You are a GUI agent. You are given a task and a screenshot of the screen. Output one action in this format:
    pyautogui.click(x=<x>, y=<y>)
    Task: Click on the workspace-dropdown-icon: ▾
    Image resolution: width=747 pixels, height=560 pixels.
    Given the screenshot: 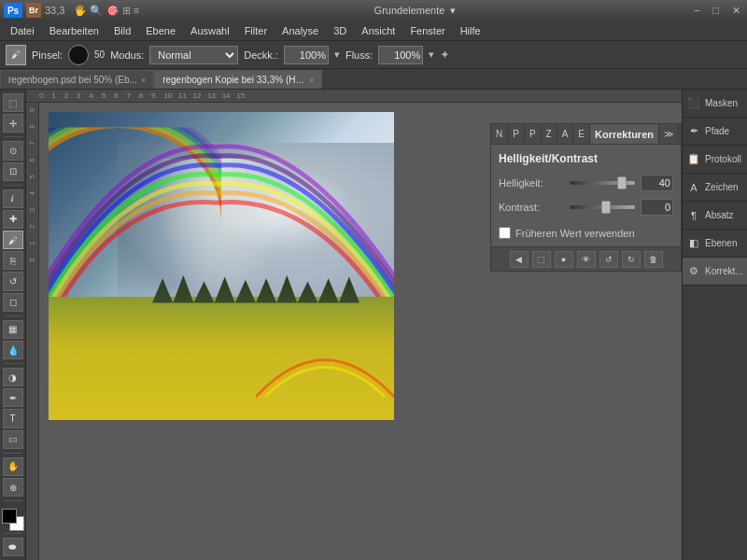 What is the action you would take?
    pyautogui.click(x=453, y=11)
    